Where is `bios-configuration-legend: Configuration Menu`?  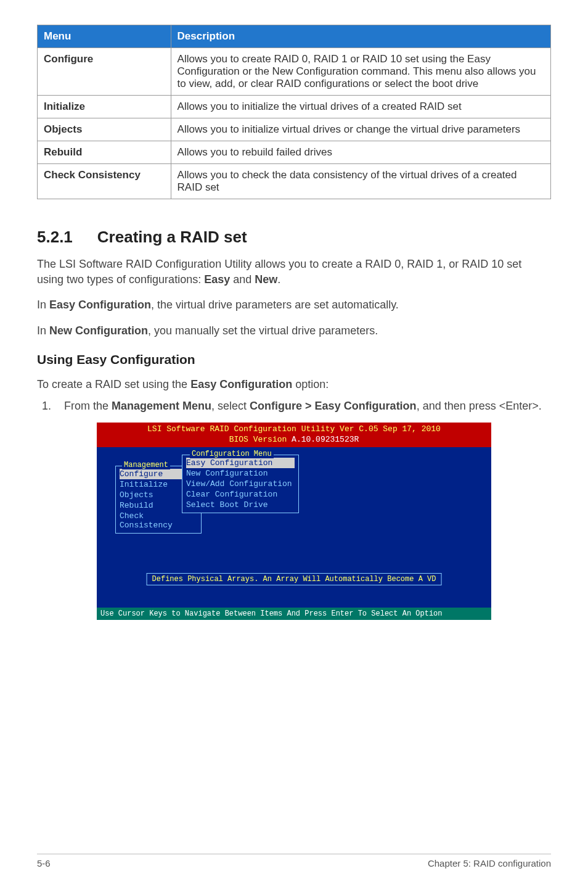 bios-configuration-legend: Configuration Menu is located at coordinates (232, 454).